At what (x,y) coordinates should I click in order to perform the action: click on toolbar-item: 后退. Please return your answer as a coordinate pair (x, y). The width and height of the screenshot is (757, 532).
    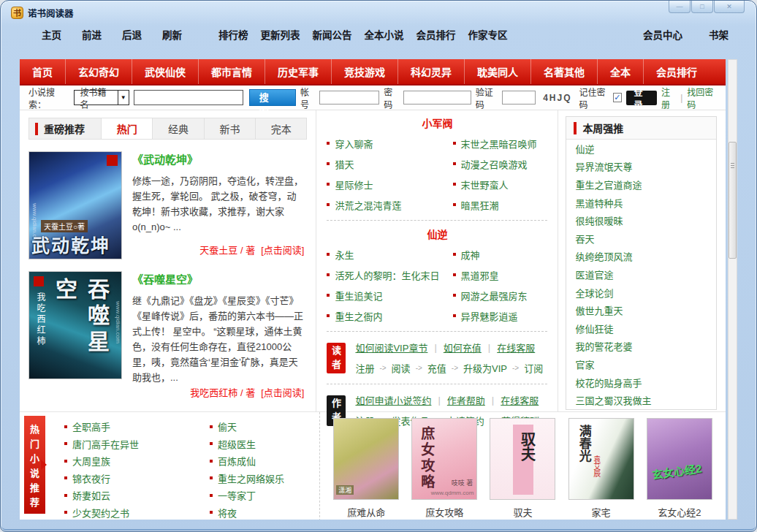
    Looking at the image, I should click on (132, 35).